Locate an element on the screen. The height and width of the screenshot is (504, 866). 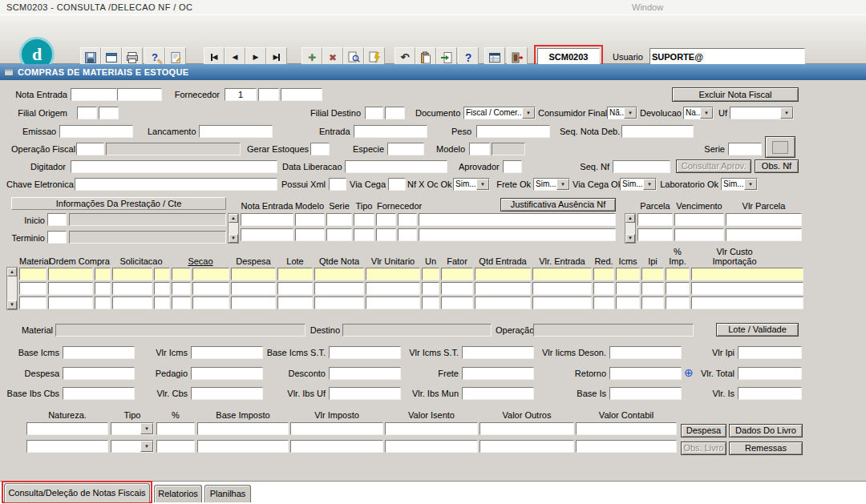
excluir-nota-fiscal-button: Excluir Nota Fiscal is located at coordinates (735, 95).